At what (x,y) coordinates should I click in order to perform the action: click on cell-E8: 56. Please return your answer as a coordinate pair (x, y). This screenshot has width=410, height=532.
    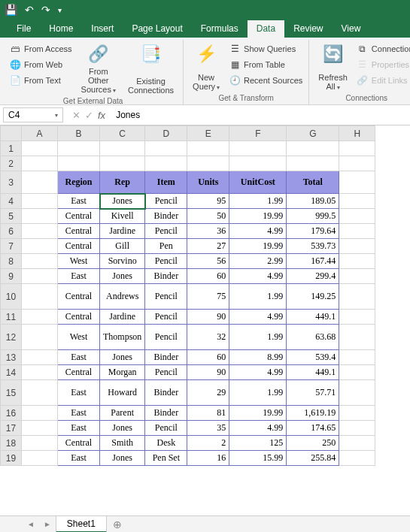
    Looking at the image, I should click on (208, 261).